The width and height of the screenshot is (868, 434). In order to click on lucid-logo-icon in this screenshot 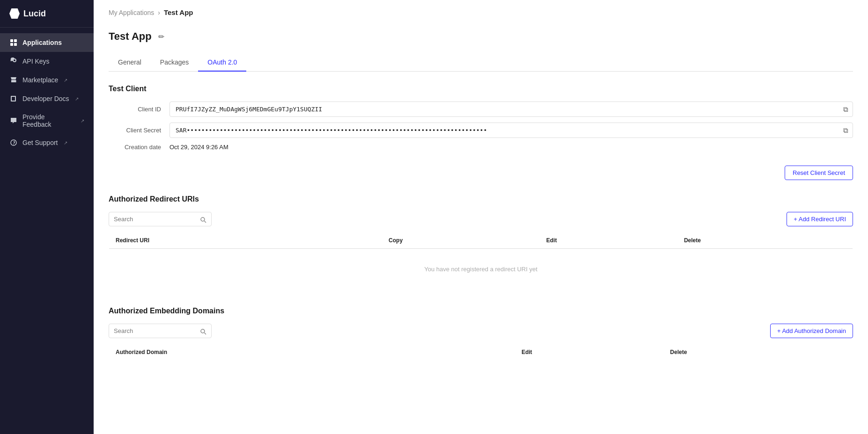, I will do `click(15, 14)`.